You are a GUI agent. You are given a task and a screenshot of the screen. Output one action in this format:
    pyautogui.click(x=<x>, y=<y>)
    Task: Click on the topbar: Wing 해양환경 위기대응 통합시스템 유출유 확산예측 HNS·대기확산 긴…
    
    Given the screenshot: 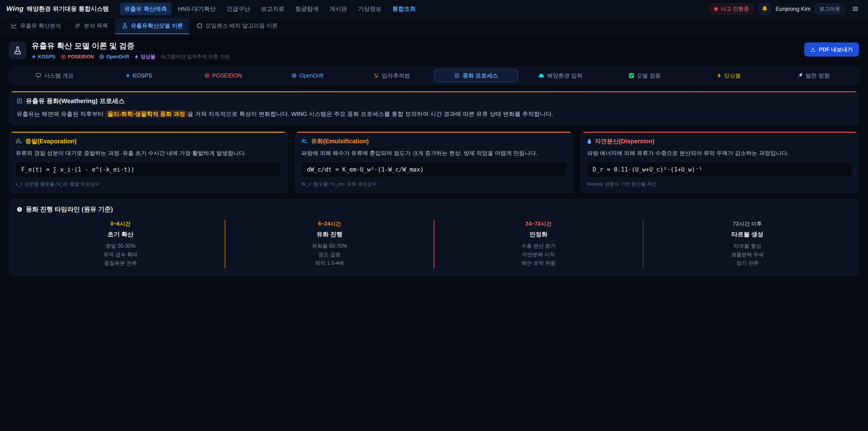 What is the action you would take?
    pyautogui.click(x=434, y=9)
    